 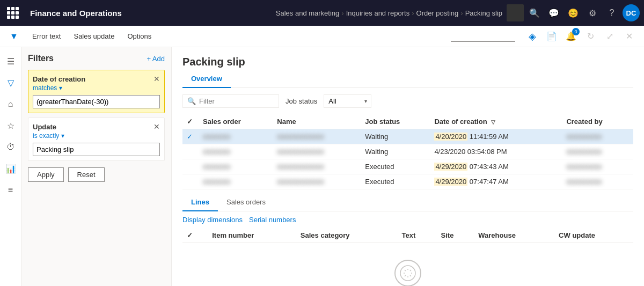 I want to click on breadcrumb-item-4: Packing slip, so click(x=484, y=13).